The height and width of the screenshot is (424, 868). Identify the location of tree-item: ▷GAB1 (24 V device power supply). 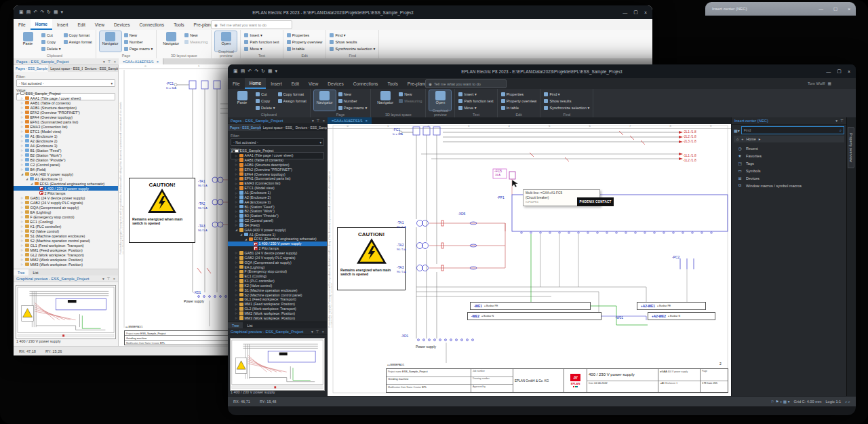
(277, 254).